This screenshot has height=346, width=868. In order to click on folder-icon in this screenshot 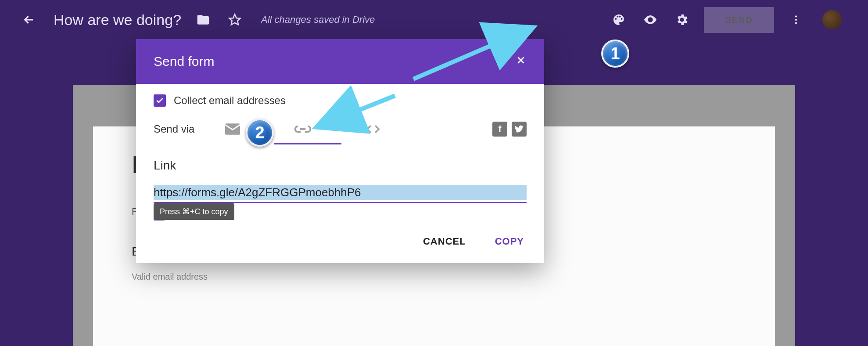, I will do `click(203, 20)`.